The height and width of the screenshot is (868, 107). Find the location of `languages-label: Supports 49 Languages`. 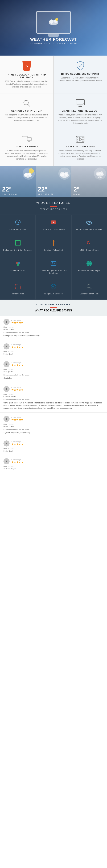

languages-label: Supports 49 Languages is located at coordinates (89, 271).